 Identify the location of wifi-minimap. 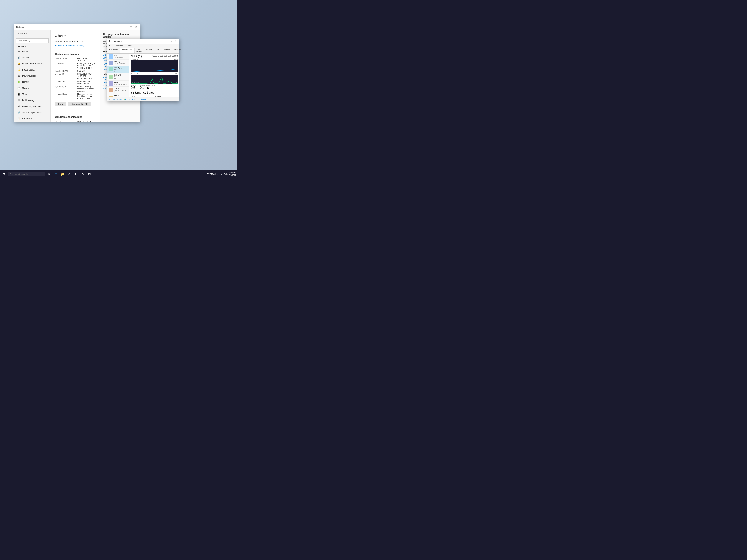
(111, 83).